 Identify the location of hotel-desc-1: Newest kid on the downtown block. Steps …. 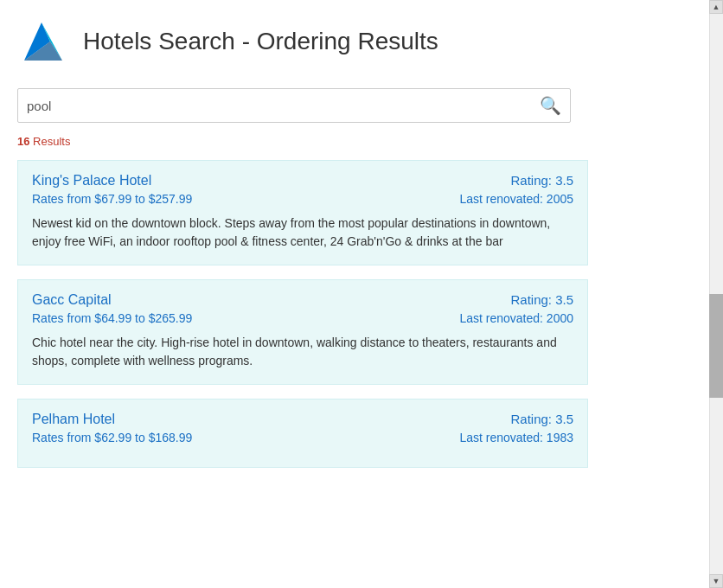
(303, 233).